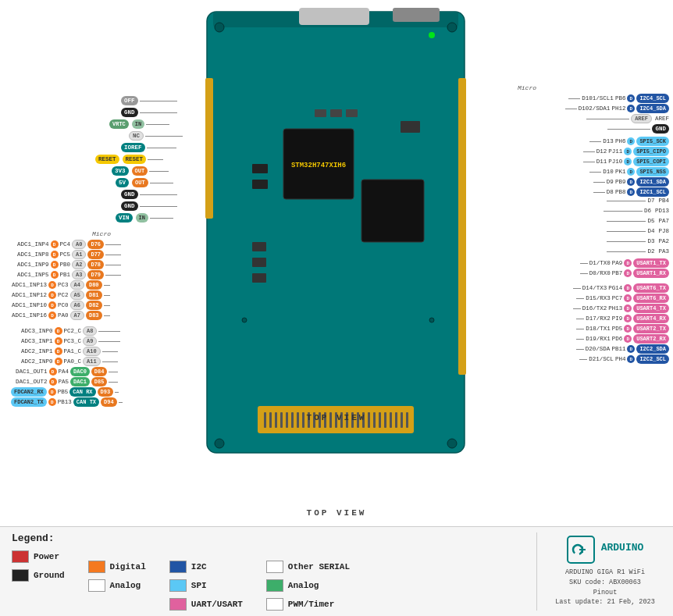  Describe the element at coordinates (598, 329) in the screenshot. I see `pin-d18-dig: D18/TX1` at that location.